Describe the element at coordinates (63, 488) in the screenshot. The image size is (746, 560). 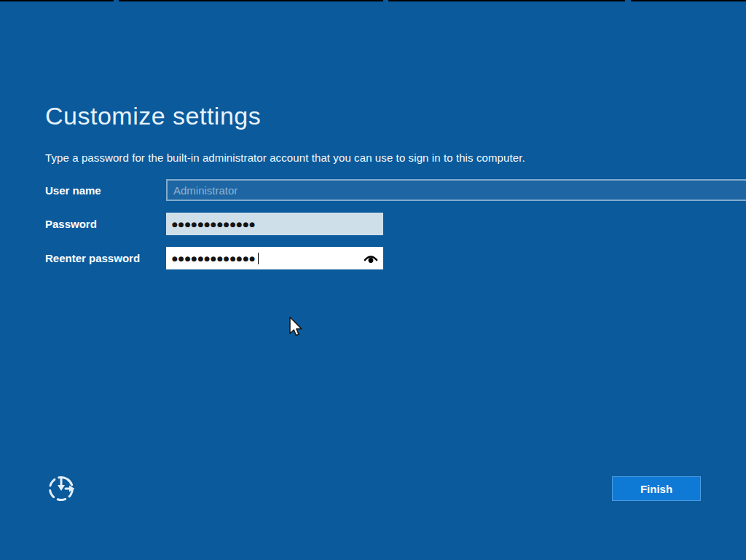
I see `ease-of-access-button` at that location.